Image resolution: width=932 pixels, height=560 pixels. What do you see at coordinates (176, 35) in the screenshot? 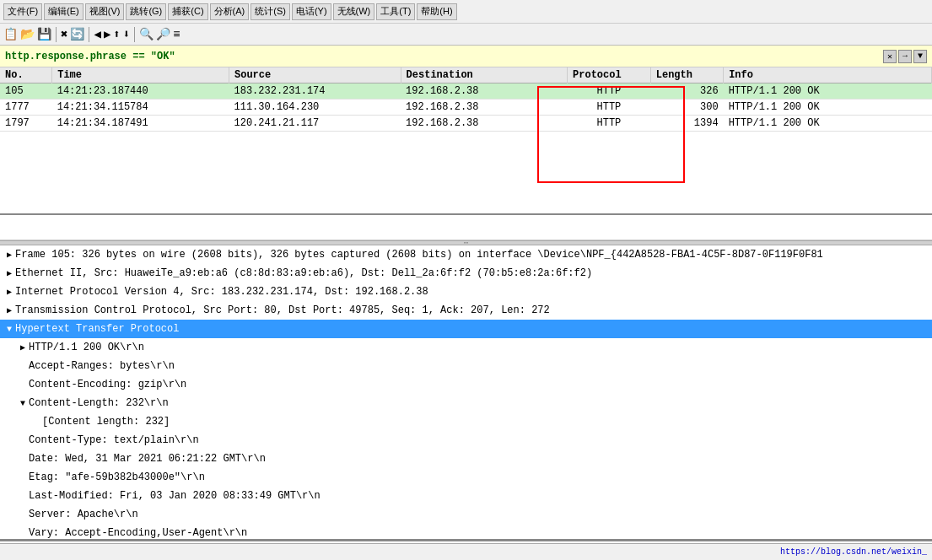
I see `list-icon: ≡` at bounding box center [176, 35].